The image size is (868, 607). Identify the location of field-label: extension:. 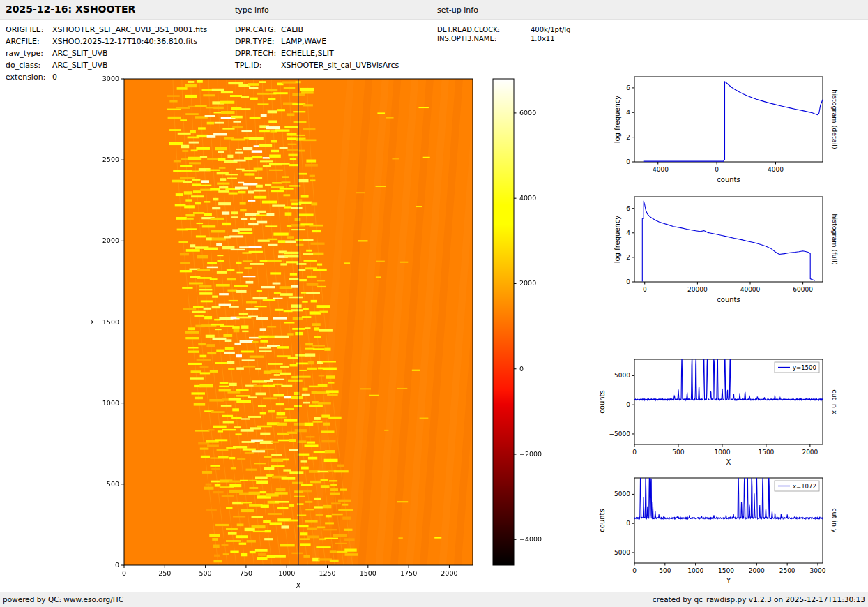
(29, 78).